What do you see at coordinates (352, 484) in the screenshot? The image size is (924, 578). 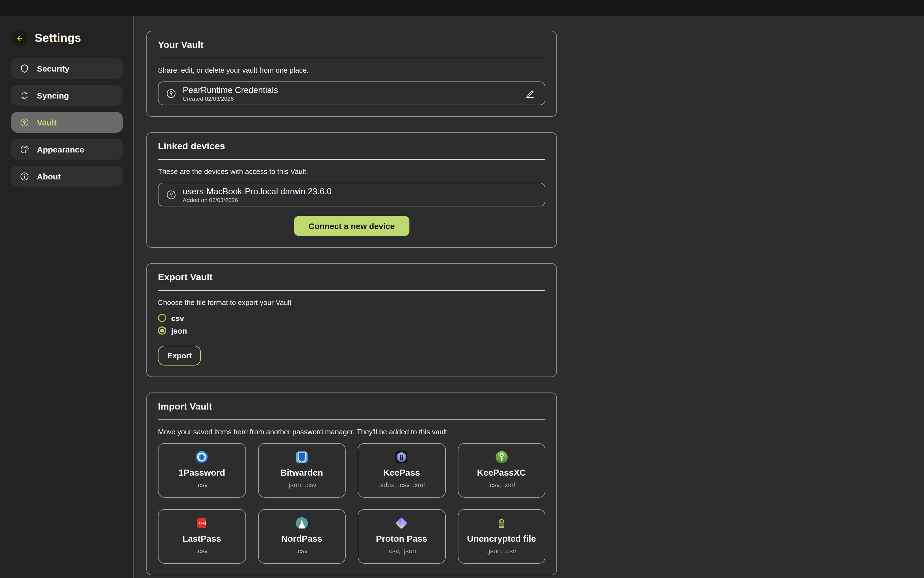 I see `import-vault-card: Import Vault Move your saved items here …` at bounding box center [352, 484].